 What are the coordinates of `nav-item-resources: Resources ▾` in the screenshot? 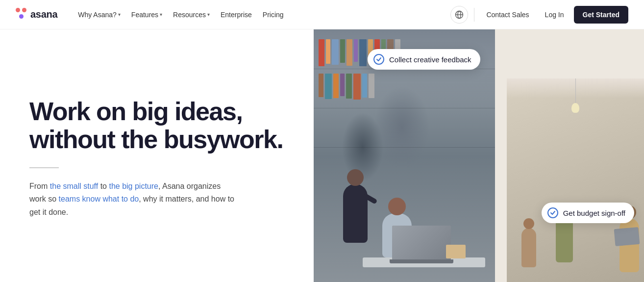 It's located at (191, 15).